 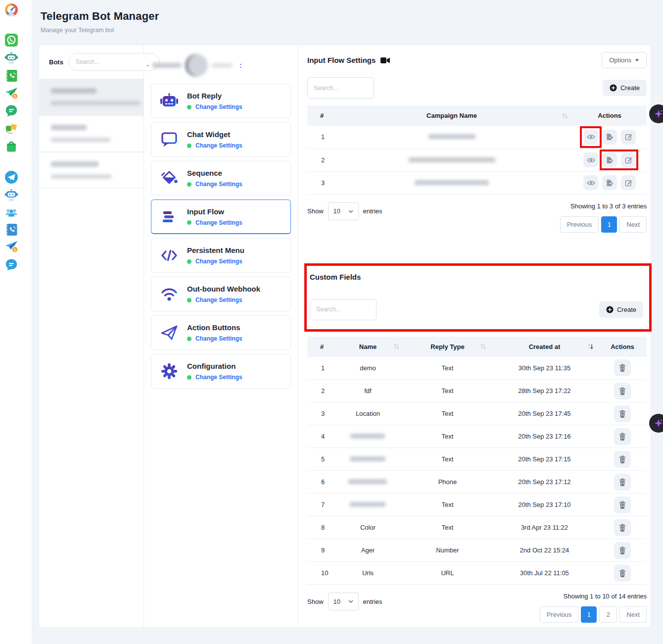 I want to click on contacts-blue-icon, so click(x=11, y=230).